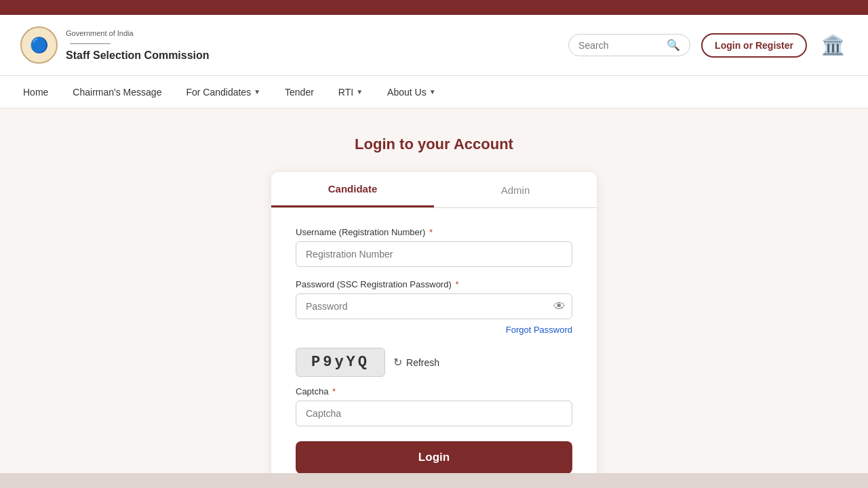 The image size is (868, 488). What do you see at coordinates (115, 45) in the screenshot?
I see `header-logo-area: 🔵 Government of India Staff Selection Co…` at bounding box center [115, 45].